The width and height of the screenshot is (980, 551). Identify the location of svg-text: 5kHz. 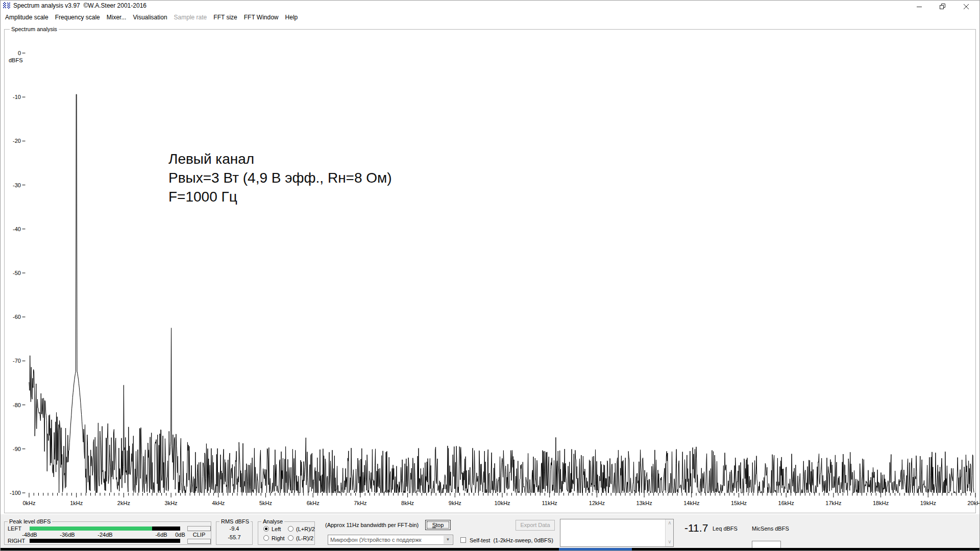
(265, 503).